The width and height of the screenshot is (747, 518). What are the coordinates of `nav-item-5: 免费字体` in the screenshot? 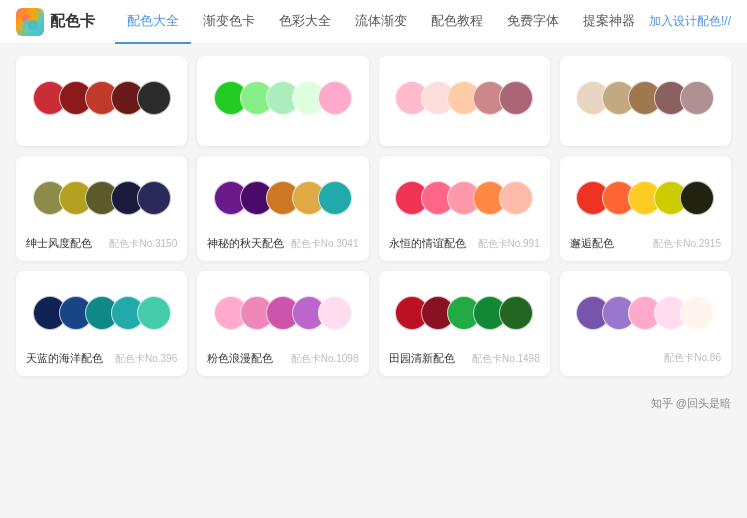 It's located at (533, 22).